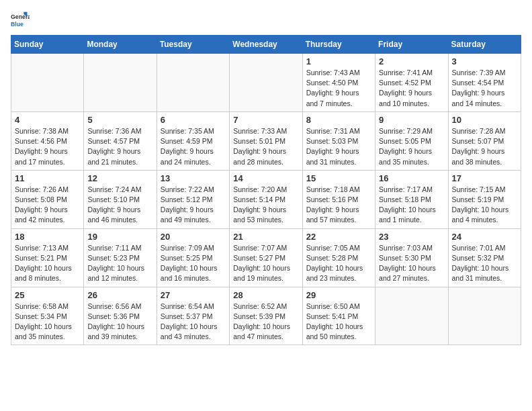 This screenshot has height=411, width=532. What do you see at coordinates (193, 44) in the screenshot?
I see `day-header-tuesday: Tuesday` at bounding box center [193, 44].